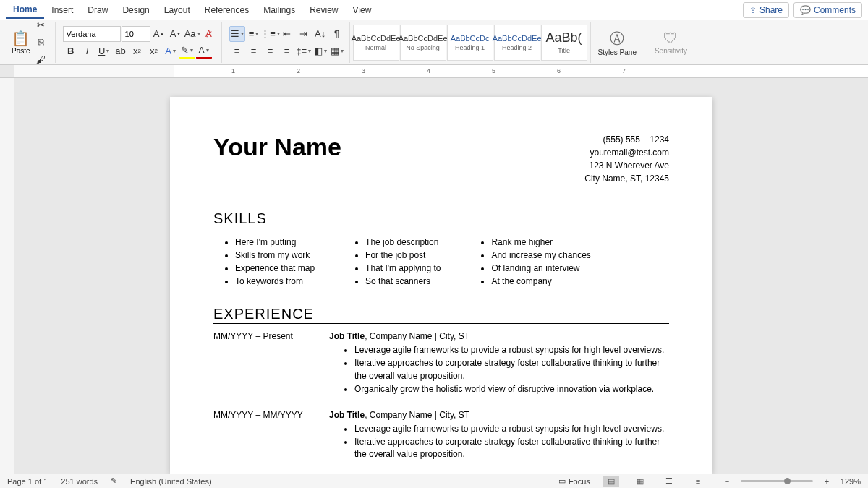  Describe the element at coordinates (88, 51) in the screenshot. I see `italic-button: I` at that location.